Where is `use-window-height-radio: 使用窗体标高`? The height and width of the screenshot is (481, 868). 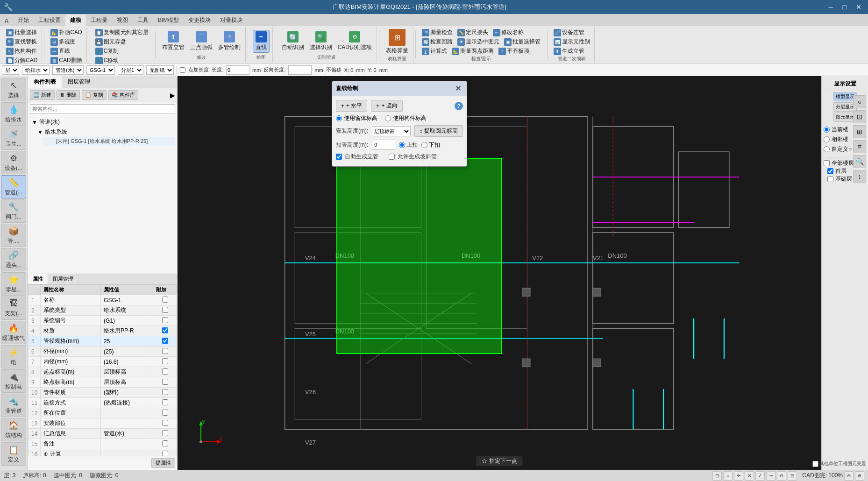 use-window-height-radio: 使用窗体标高 is located at coordinates (357, 119).